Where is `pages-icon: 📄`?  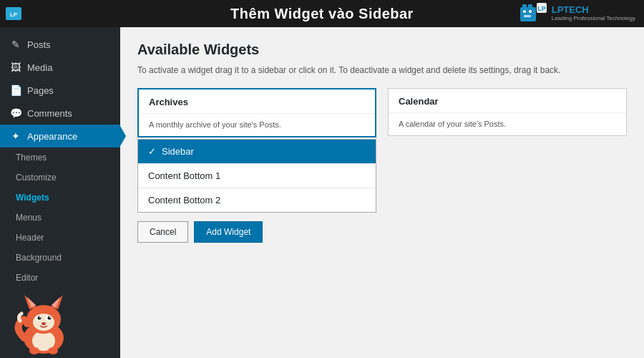
pages-icon: 📄 is located at coordinates (16, 90).